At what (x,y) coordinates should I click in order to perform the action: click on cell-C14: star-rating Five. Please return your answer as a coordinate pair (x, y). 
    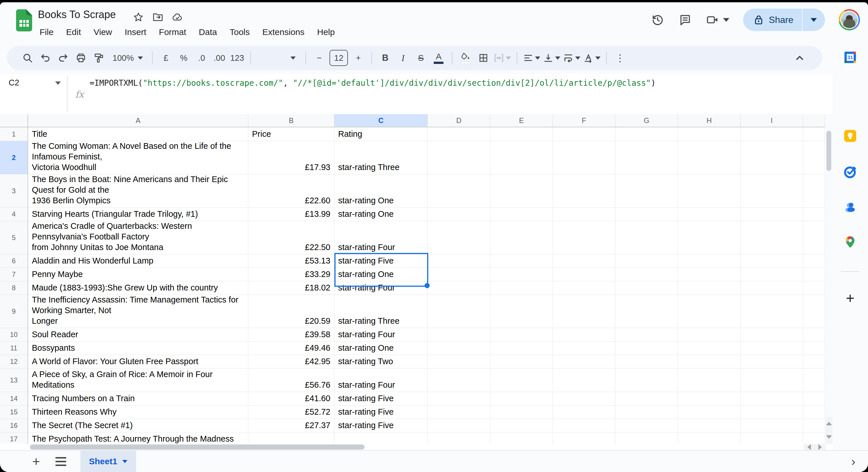
    Looking at the image, I should click on (381, 399).